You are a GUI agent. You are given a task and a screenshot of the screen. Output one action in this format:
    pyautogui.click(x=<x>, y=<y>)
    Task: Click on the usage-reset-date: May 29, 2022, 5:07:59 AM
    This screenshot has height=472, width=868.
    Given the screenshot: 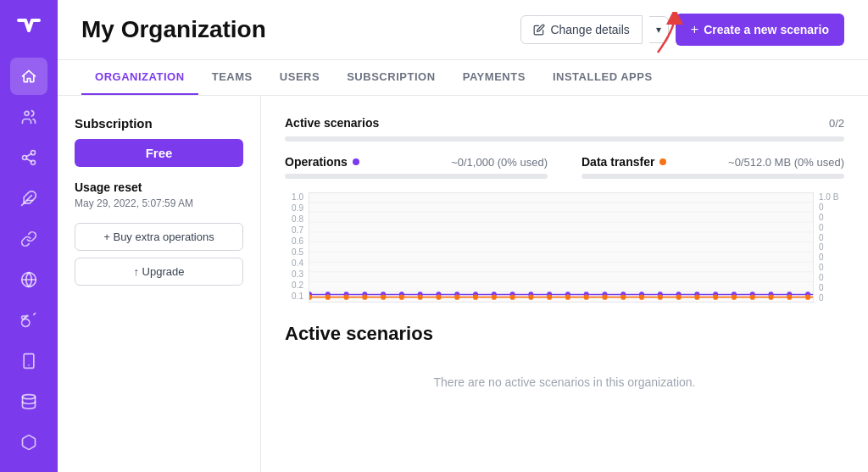 What is the action you would take?
    pyautogui.click(x=159, y=203)
    